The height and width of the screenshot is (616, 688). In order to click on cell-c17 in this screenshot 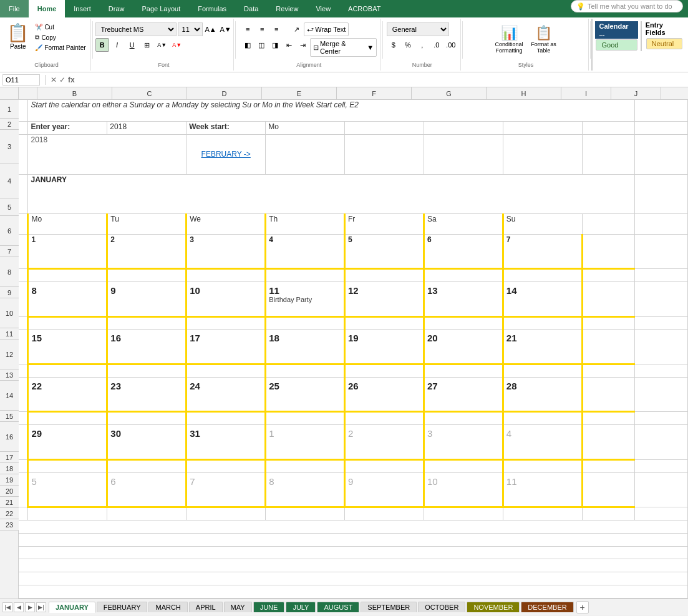, I will do `click(147, 514)`.